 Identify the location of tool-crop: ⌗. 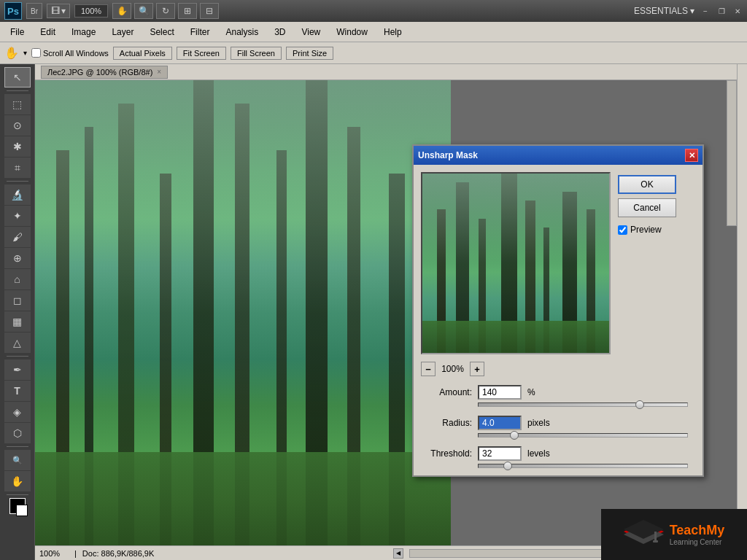
(18, 168).